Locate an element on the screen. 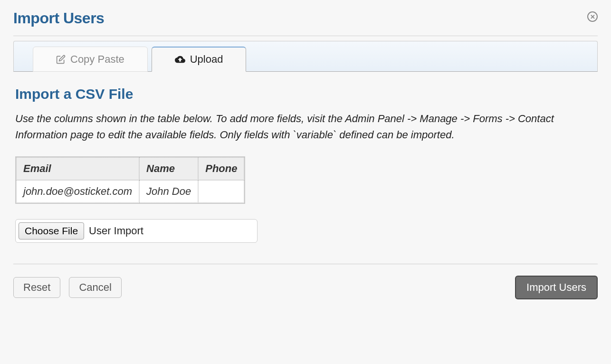 Image resolution: width=611 pixels, height=364 pixels. cloud-upload-icon is located at coordinates (180, 59).